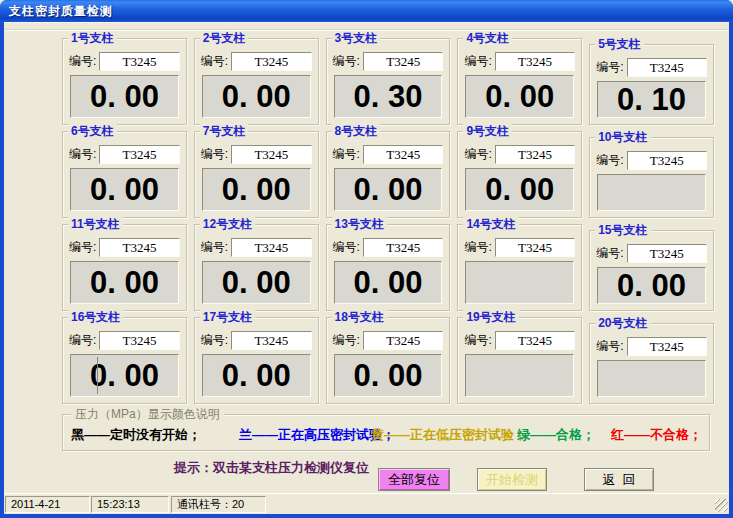 The width and height of the screenshot is (733, 518). What do you see at coordinates (520, 360) in the screenshot?
I see `pillar-panel-19: 19号支柱 编号: T3245` at bounding box center [520, 360].